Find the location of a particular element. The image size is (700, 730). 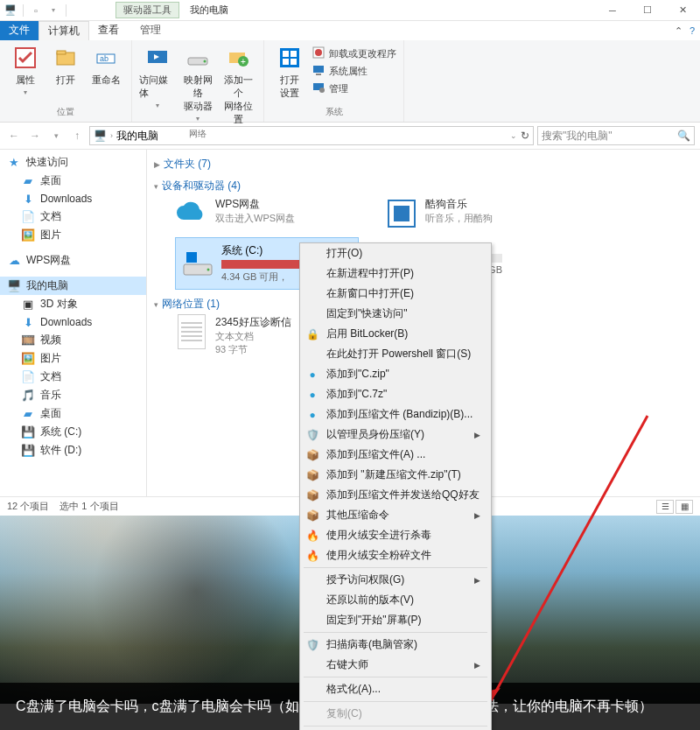

menu-zip-qq: 📦添加到压缩文件并发送给QQ好友 is located at coordinates (396, 495).